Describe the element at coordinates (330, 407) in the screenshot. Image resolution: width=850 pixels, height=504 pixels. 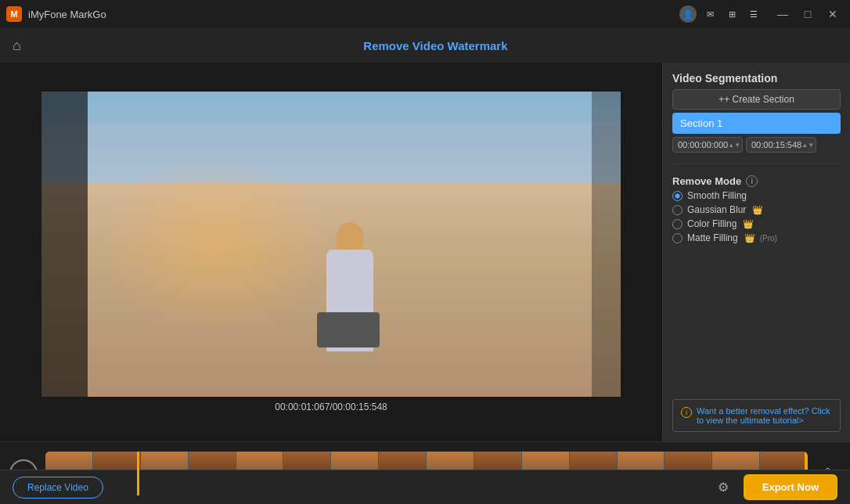
I see `video-timestamp: 00:00:01:067/00:00:15:548` at that location.